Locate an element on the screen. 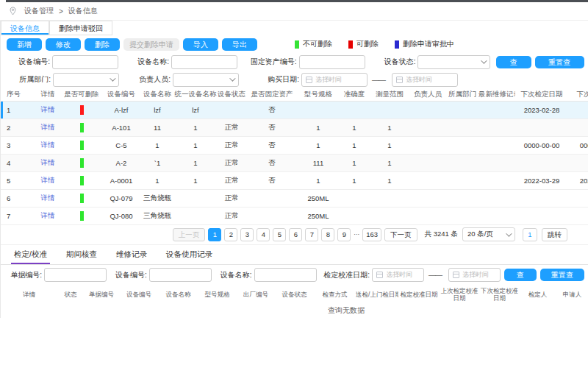 The height and width of the screenshot is (365, 588). tab-delete-request-rejected: 删除申请驳回 is located at coordinates (81, 28).